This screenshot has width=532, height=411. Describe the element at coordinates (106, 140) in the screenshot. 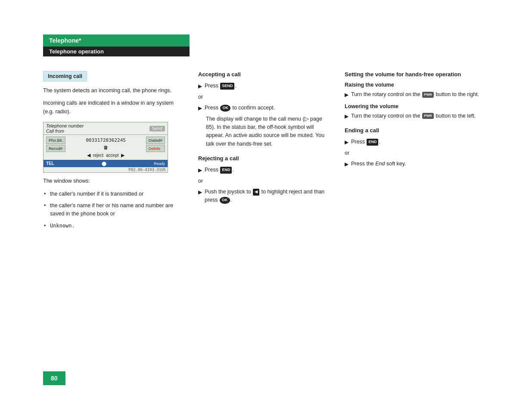

I see `phone-number-display: 00331728362245` at that location.